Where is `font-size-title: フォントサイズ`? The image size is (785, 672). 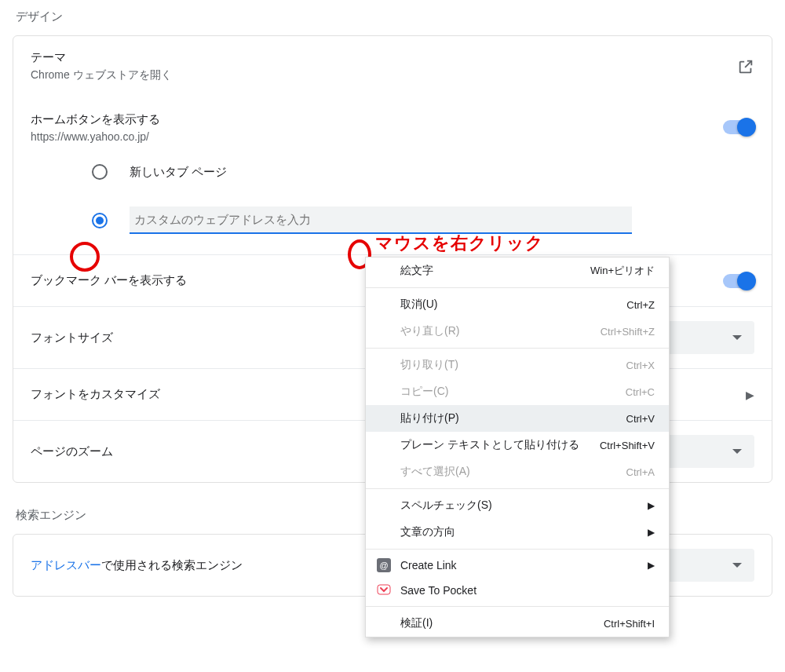 font-size-title: フォントサイズ is located at coordinates (72, 338).